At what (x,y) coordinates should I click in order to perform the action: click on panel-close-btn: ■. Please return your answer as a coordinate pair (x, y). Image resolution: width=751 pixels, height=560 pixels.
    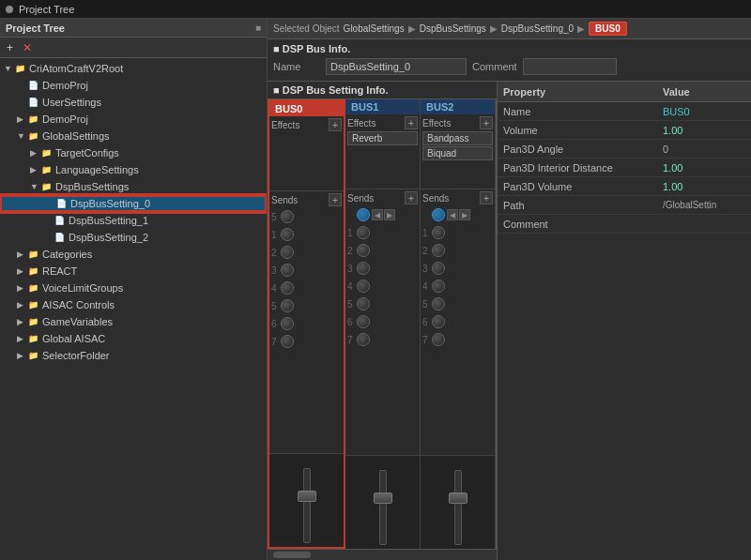
    Looking at the image, I should click on (258, 28).